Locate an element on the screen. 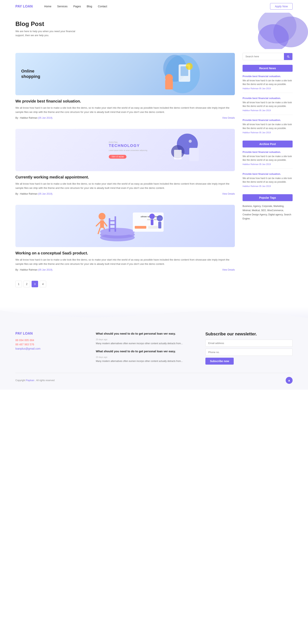 Image resolution: width=308 pixels, height=644 pixels. phone-field is located at coordinates (249, 352).